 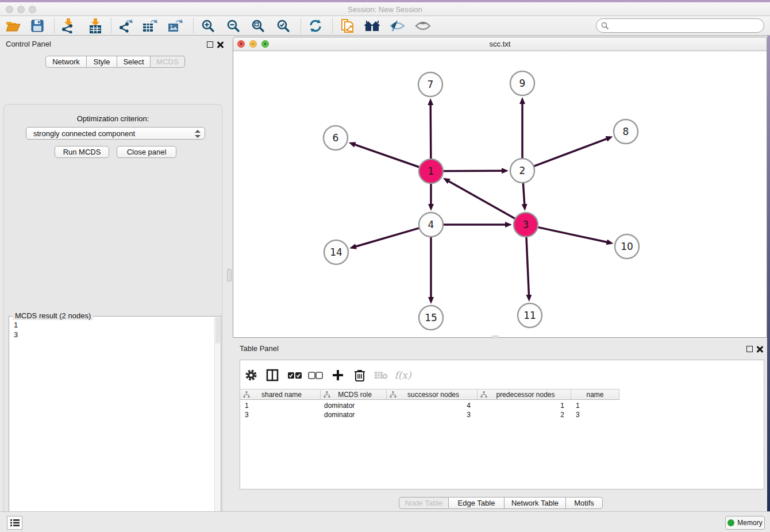 I want to click on table-row: 3 dominator 3 2 3, so click(x=430, y=415).